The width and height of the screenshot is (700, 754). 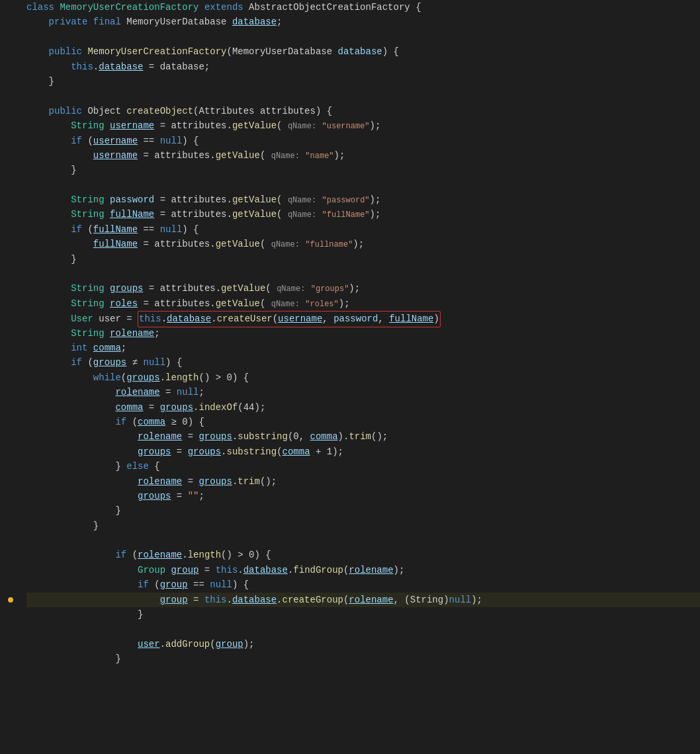 I want to click on keyword-if-16: if, so click(x=77, y=230).